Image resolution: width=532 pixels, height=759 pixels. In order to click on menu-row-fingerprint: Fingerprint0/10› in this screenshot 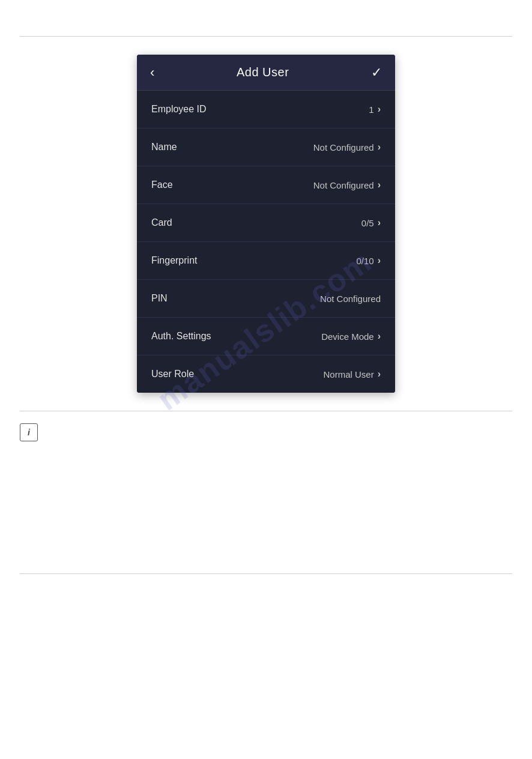, I will do `click(266, 261)`.